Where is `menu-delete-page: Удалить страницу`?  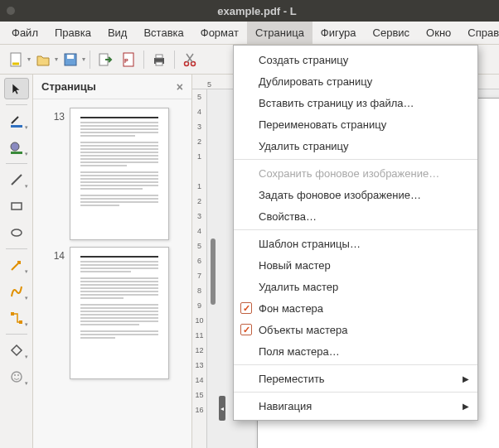
menu-delete-page: Удалить страницу is located at coordinates (356, 146).